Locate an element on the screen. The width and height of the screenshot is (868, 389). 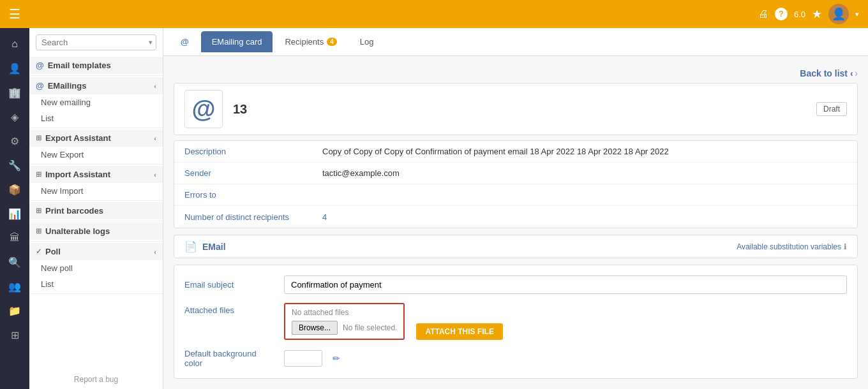
at-icon: @ is located at coordinates (40, 65).